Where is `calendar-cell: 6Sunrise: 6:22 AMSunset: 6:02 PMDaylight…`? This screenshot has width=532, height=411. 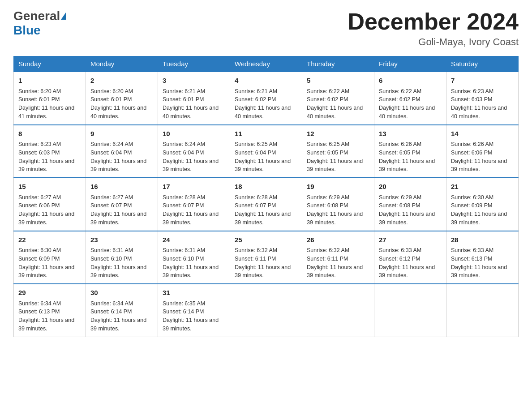 calendar-cell: 6Sunrise: 6:22 AMSunset: 6:02 PMDaylight… is located at coordinates (410, 98).